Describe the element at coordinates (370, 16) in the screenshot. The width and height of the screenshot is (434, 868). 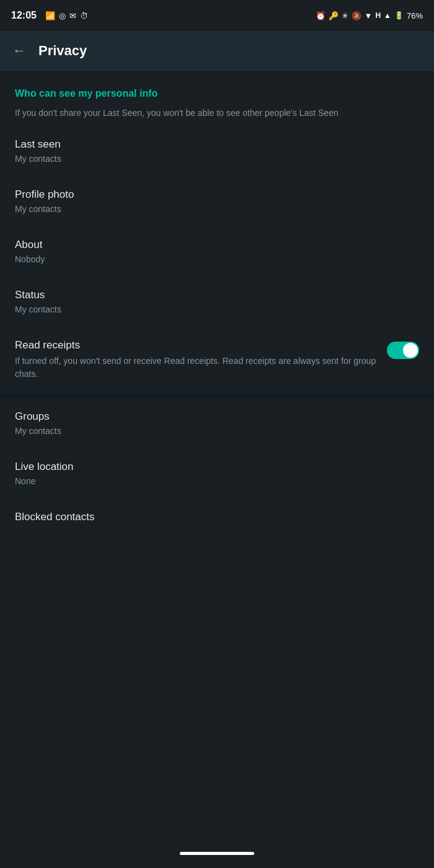
I see `status-icons-right: ⏰ 🔑 ✳ 🔕 ▼ H ▲ 🔋 76%` at that location.